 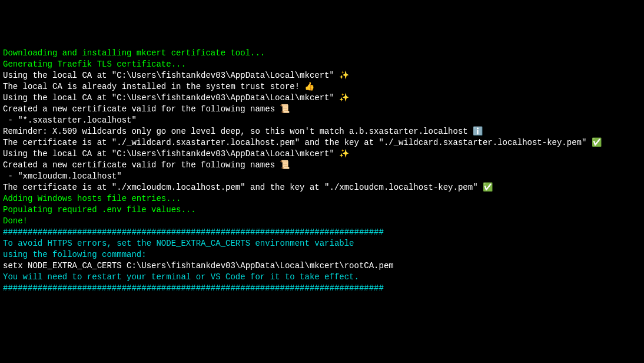 What do you see at coordinates (322, 120) in the screenshot?
I see `terminal-line: - "*.sxastarter.localhost"` at bounding box center [322, 120].